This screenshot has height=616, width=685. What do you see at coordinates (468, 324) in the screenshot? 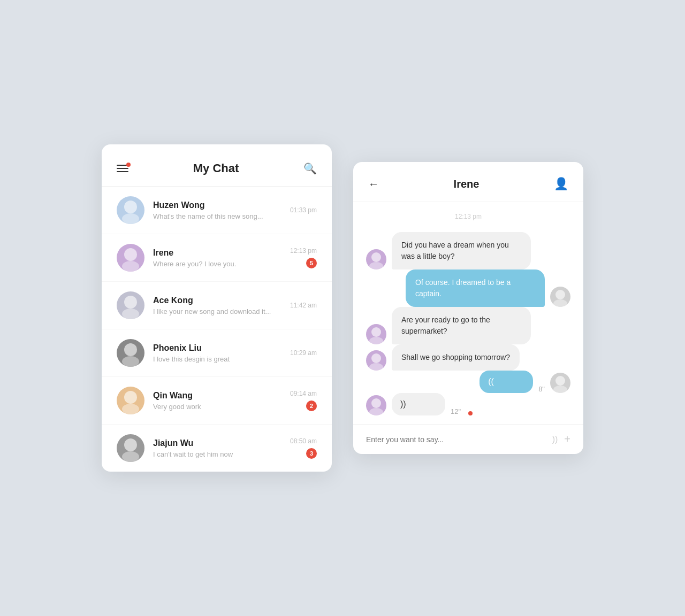
I see `message-list: Did you have a dream when you was a litt…` at bounding box center [468, 324].